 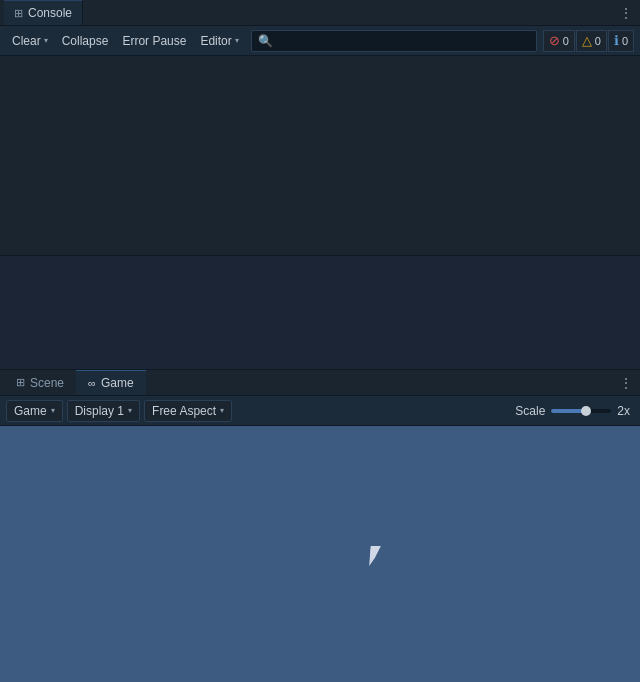 What do you see at coordinates (30, 41) in the screenshot?
I see `clear-button: Clear ▾` at bounding box center [30, 41].